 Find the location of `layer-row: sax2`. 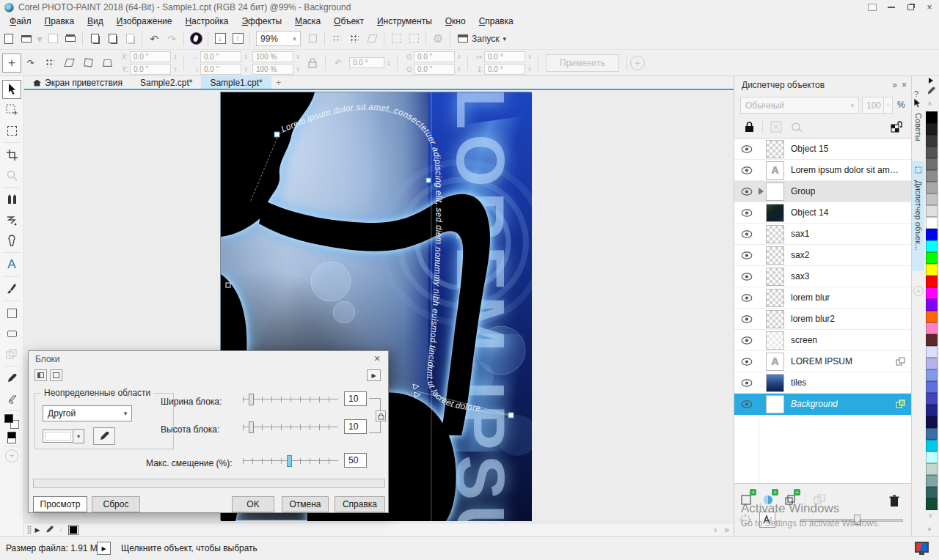

layer-row: sax2 is located at coordinates (823, 255).